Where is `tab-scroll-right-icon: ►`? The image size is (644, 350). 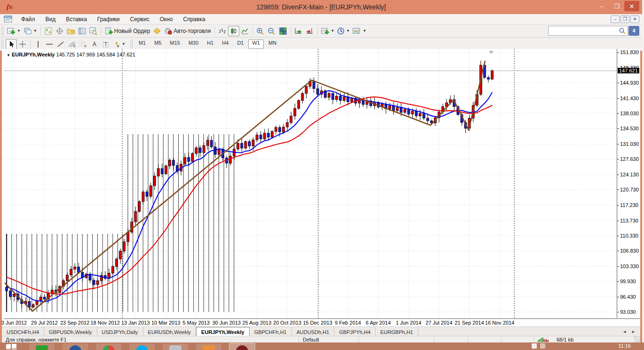
tab-scroll-right-icon: ► is located at coordinates (634, 332).